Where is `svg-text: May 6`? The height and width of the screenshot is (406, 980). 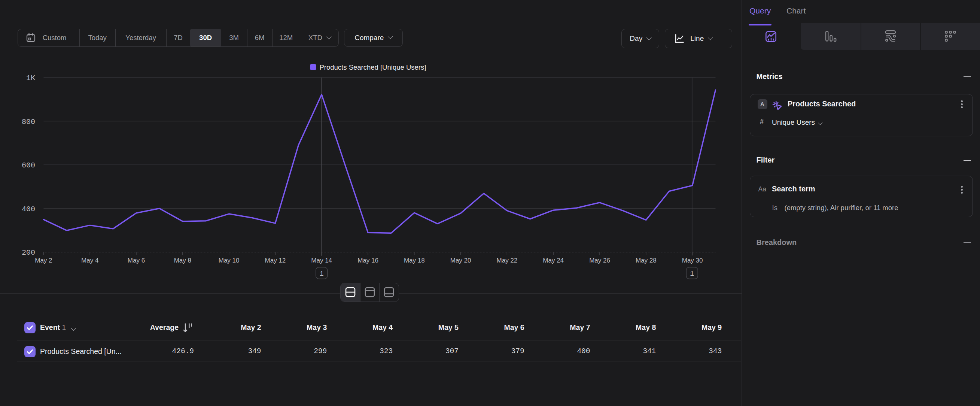
svg-text: May 6 is located at coordinates (136, 260).